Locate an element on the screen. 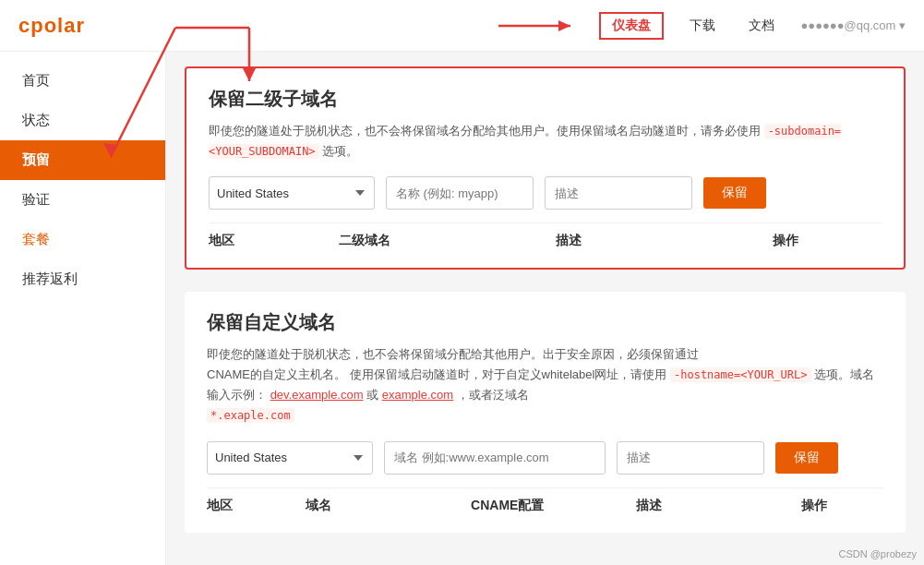 Image resolution: width=924 pixels, height=565 pixels. header: cpolar 仪表盘 下载 文档 ●●●●●●@qq.com ▾ is located at coordinates (462, 26).